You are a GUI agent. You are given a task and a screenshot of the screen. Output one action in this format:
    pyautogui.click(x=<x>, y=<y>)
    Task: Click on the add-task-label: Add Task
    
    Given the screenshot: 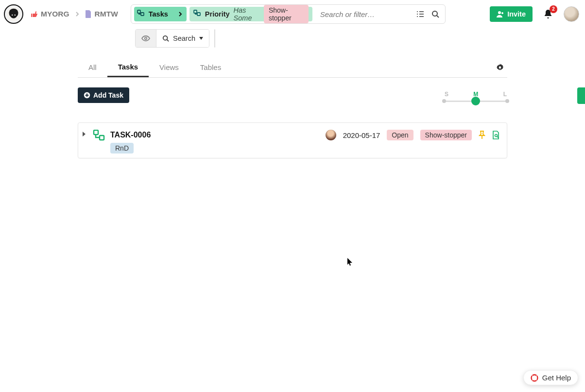 What is the action you would take?
    pyautogui.click(x=108, y=95)
    